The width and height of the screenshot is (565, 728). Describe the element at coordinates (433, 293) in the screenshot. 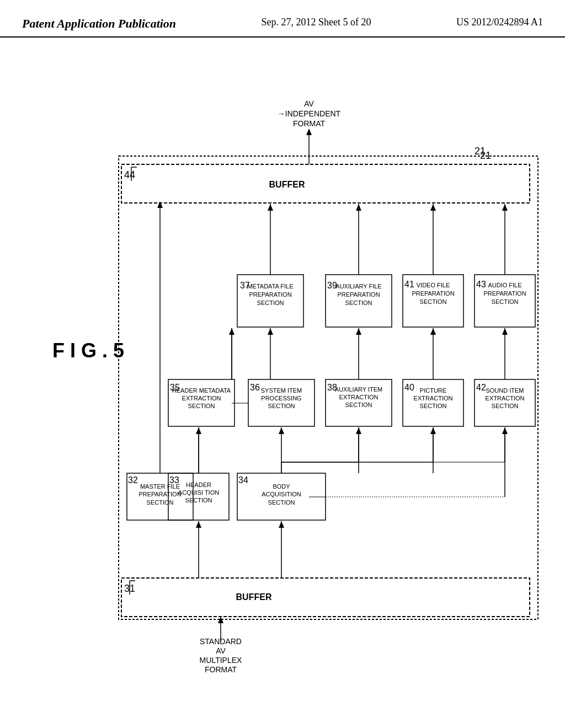

I see `video-prep-text2: PREPARATION` at that location.